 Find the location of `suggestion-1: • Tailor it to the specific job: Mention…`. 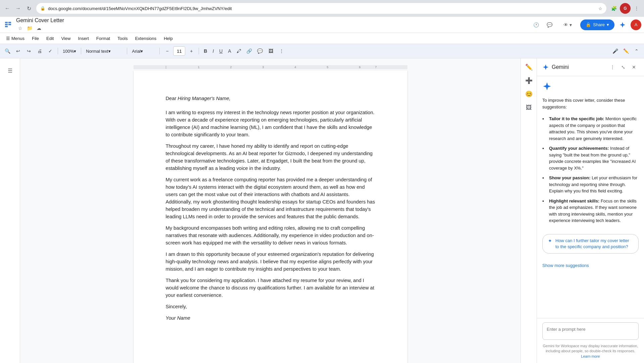

suggestion-1: • Tailor it to the specific job: Mention… is located at coordinates (591, 129).